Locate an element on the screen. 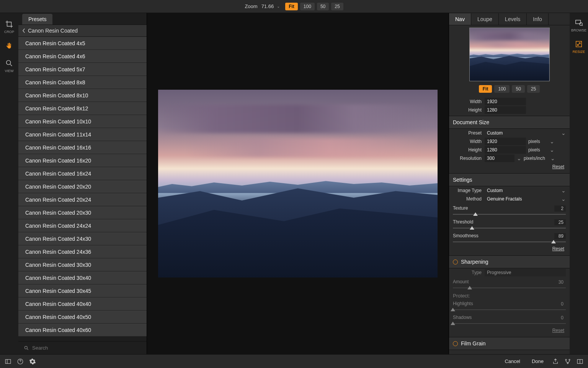  preset-item: Canon Resin Coated 16x16 is located at coordinates (83, 148).